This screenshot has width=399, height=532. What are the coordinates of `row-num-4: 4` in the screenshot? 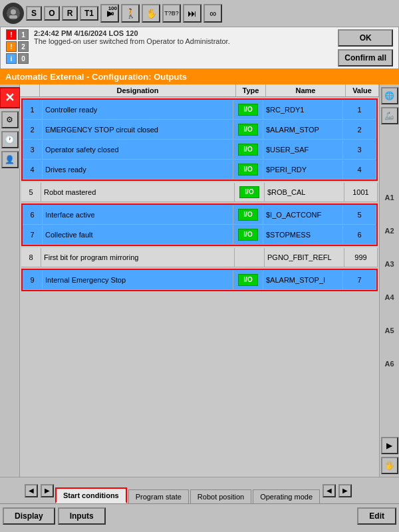 It's located at (33, 170).